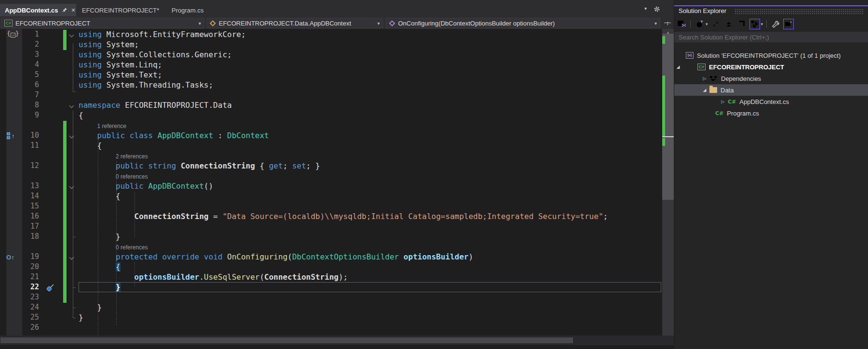 This screenshot has height=349, width=868. What do you see at coordinates (121, 10) in the screenshot?
I see `tab-efcoreintroproject: EFCOREINTROPROJECT*` at bounding box center [121, 10].